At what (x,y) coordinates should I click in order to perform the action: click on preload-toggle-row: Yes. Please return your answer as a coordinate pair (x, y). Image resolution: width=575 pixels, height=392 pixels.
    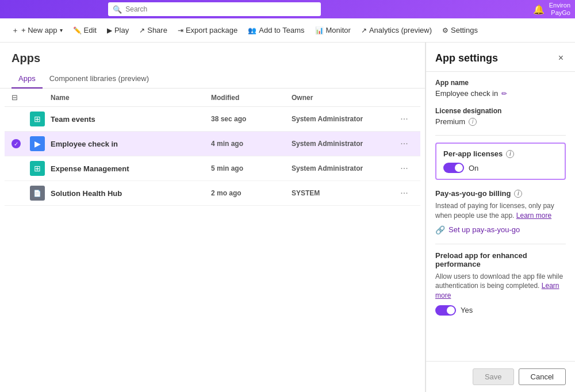
    Looking at the image, I should click on (500, 310).